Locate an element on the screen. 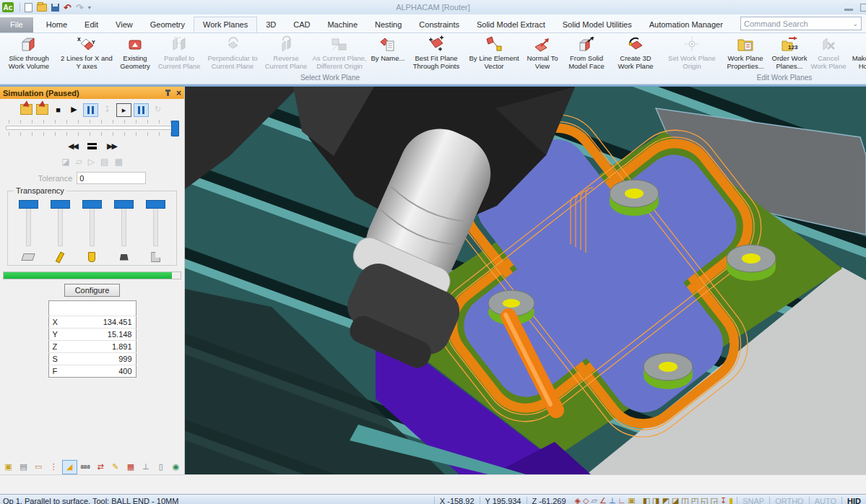 This screenshot has width=866, height=504. save-file-icon is located at coordinates (55, 7).